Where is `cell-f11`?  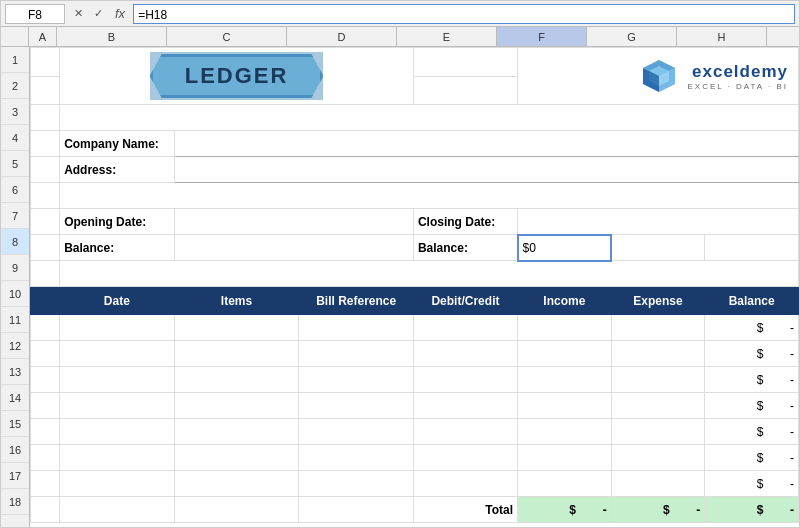 cell-f11 is located at coordinates (565, 328).